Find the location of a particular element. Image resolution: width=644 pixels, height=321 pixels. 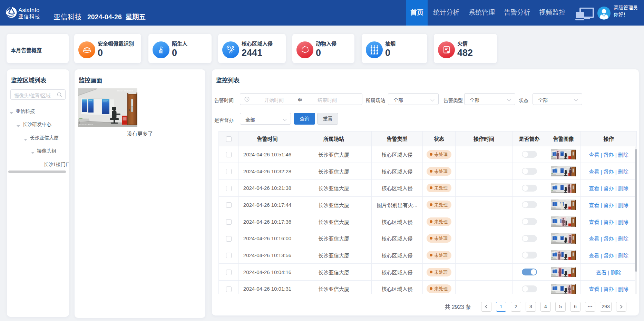

svg-text: 2024-04-26 15:28:08 is located at coordinates (125, 91).